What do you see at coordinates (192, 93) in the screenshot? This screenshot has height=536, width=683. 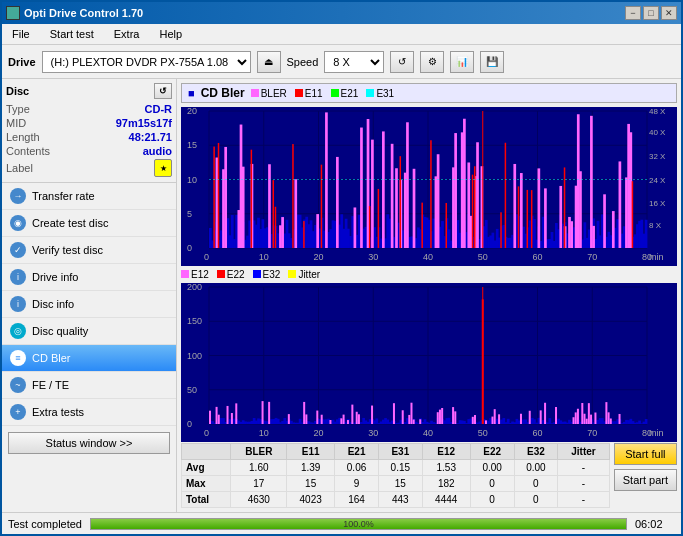 I see `chart-icon: ■` at bounding box center [192, 93].